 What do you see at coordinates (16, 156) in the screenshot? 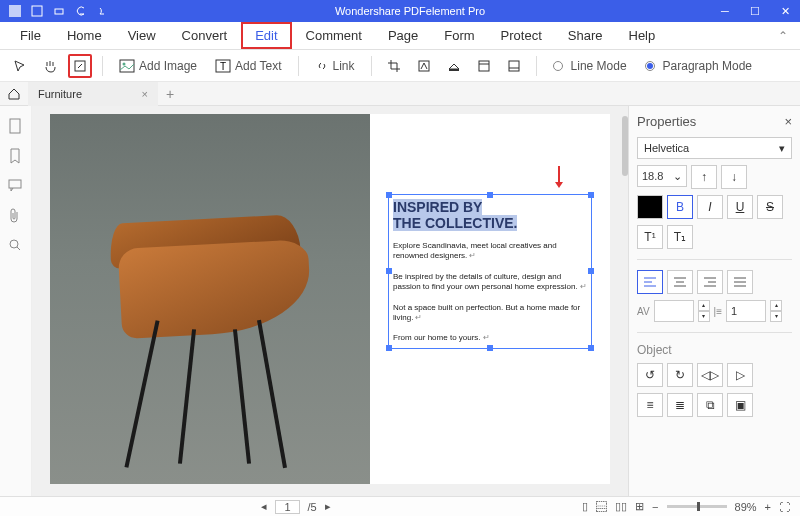
I see `bookmarks-icon` at bounding box center [16, 156].